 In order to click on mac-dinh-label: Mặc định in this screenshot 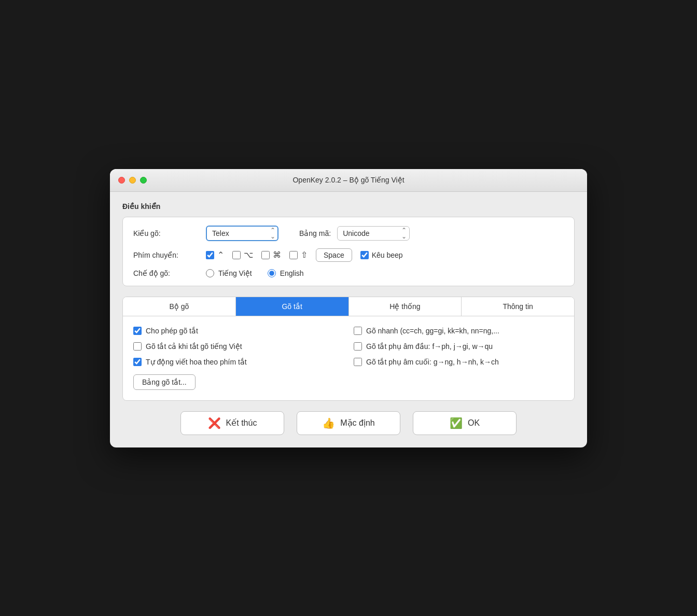, I will do `click(357, 423)`.